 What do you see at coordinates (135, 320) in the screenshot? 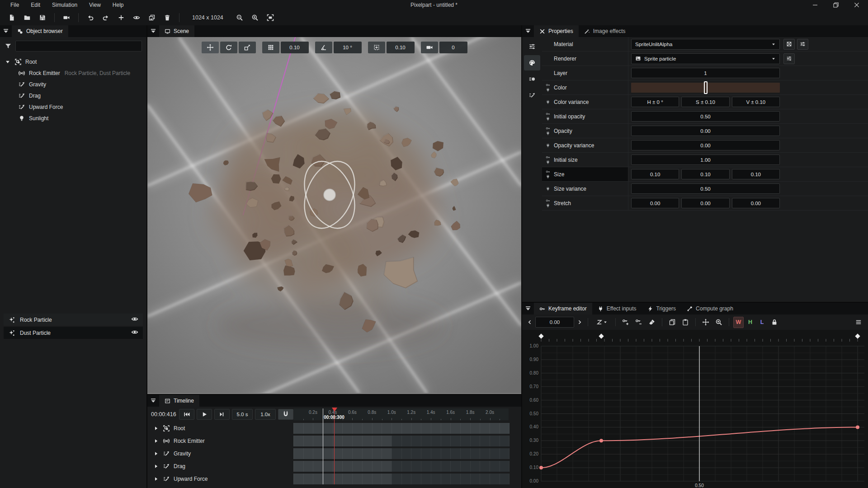
I see `visibility-eye-button` at bounding box center [135, 320].